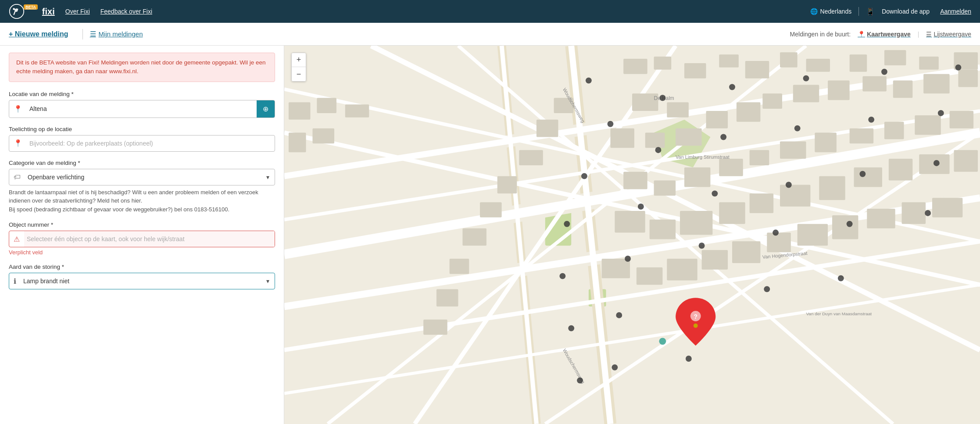 This screenshot has width=980, height=424. Describe the element at coordinates (32, 11) in the screenshot. I see `logo-link: BETA fixi` at that location.